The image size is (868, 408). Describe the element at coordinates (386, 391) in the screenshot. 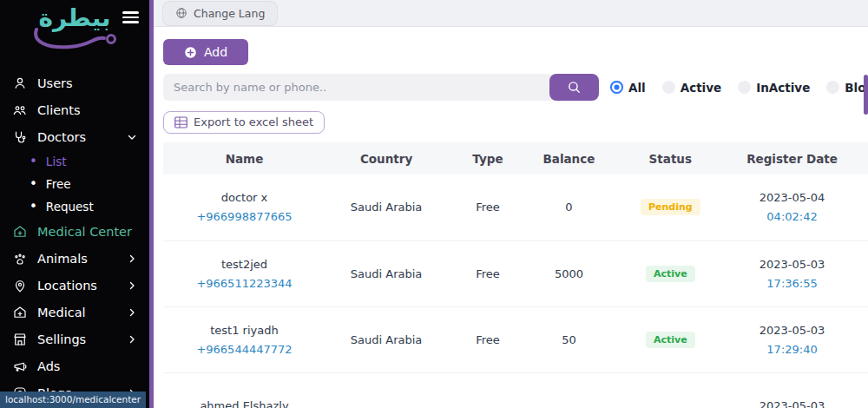

I see `cell-country` at that location.